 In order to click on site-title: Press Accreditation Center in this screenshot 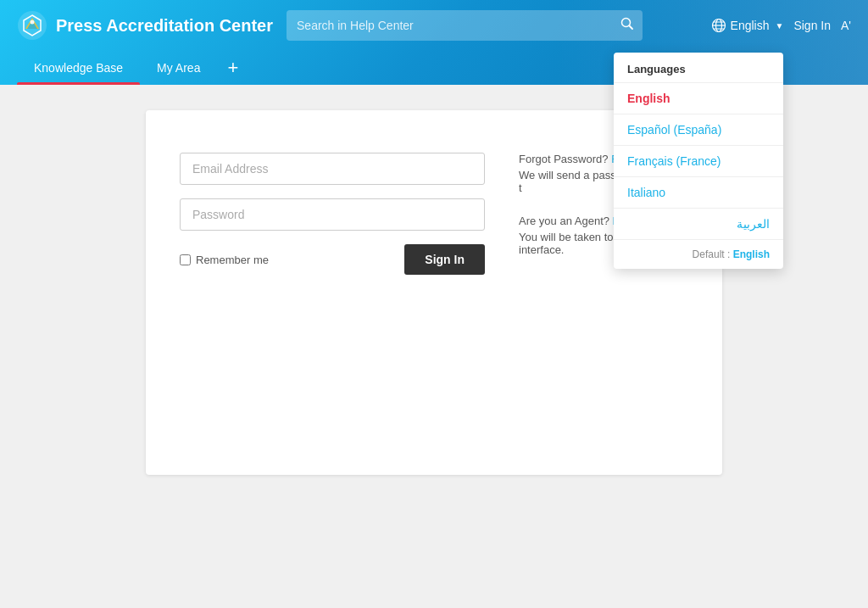, I will do `click(164, 25)`.